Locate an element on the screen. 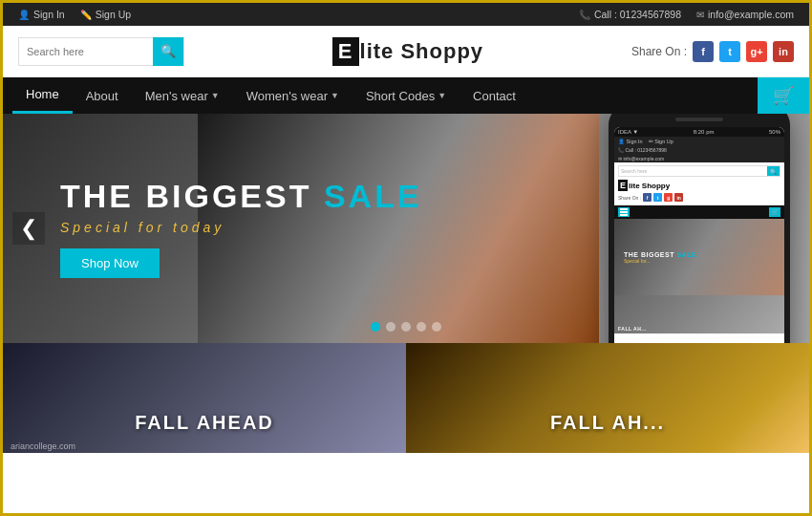 The width and height of the screenshot is (812, 516). phone-hero-title: THE BIGGEST SALE is located at coordinates (660, 254).